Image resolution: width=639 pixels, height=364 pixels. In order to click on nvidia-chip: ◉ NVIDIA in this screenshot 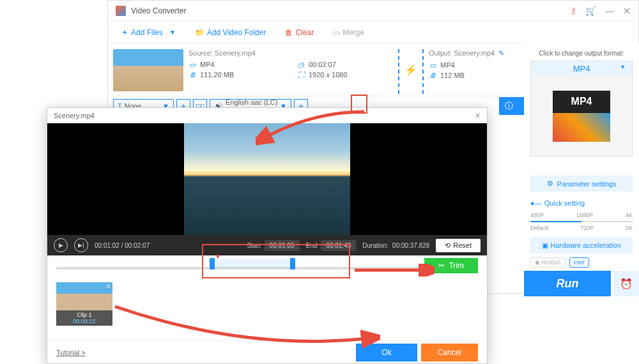, I will do `click(548, 262)`.